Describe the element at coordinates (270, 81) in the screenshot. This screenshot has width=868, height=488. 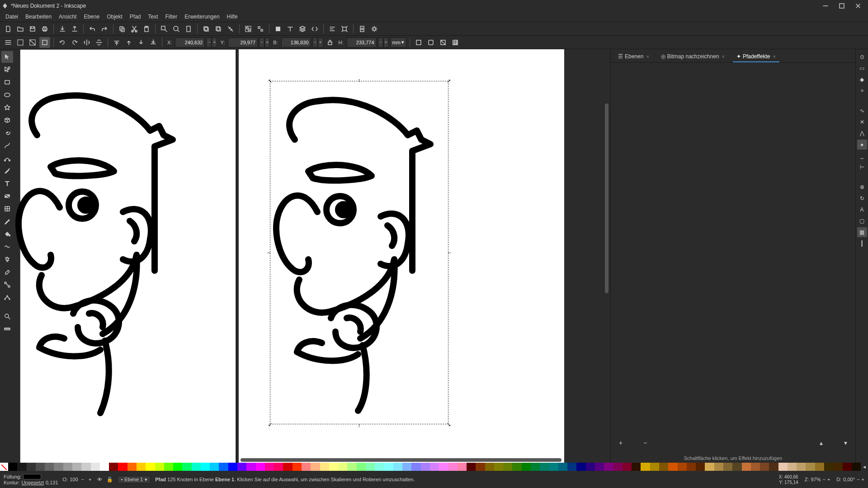
I see `resize-handle-nw: ↖` at that location.